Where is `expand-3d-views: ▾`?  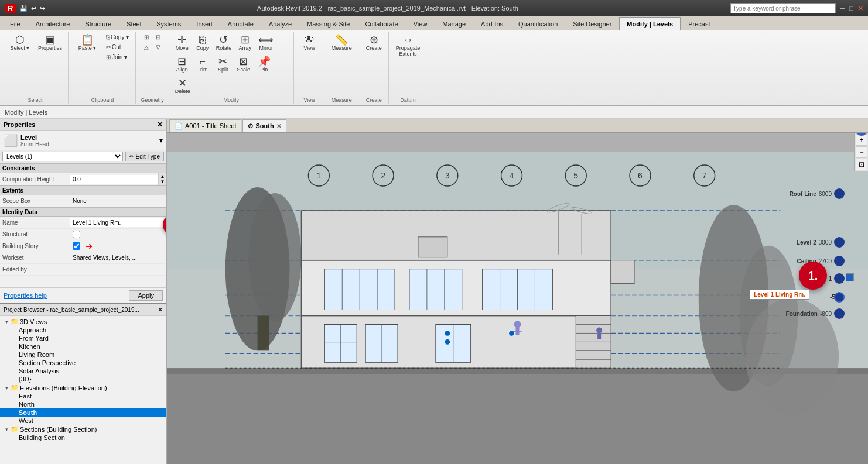 expand-3d-views: ▾ is located at coordinates (6, 322).